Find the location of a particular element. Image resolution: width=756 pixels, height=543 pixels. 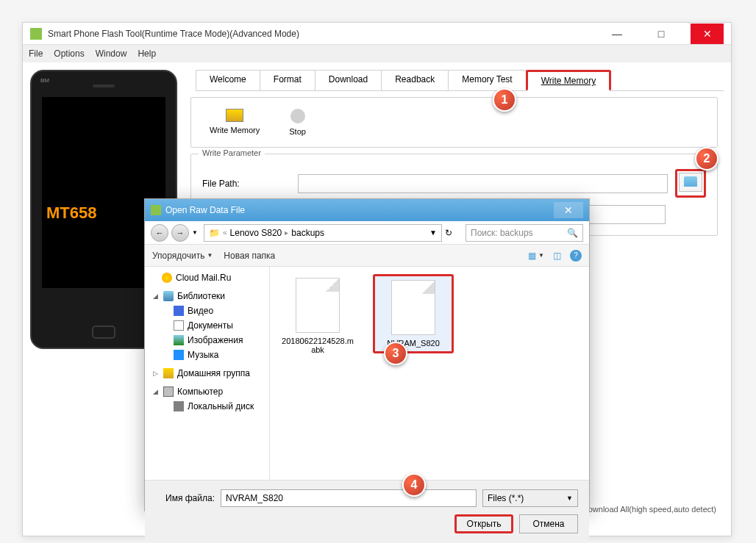

sidebar-item-cloud: Cloud Mail.Ru is located at coordinates (207, 278).